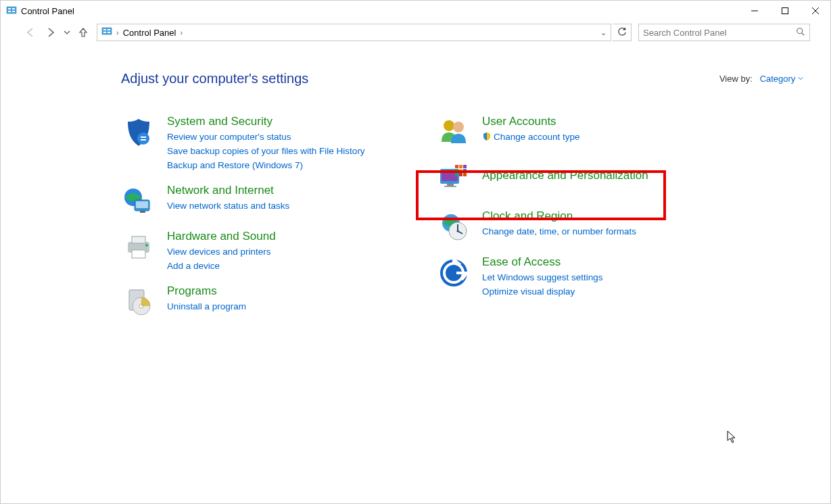 This screenshot has width=831, height=504. What do you see at coordinates (270, 144) in the screenshot?
I see `category-system-and-security: System and Security Review your computer…` at bounding box center [270, 144].